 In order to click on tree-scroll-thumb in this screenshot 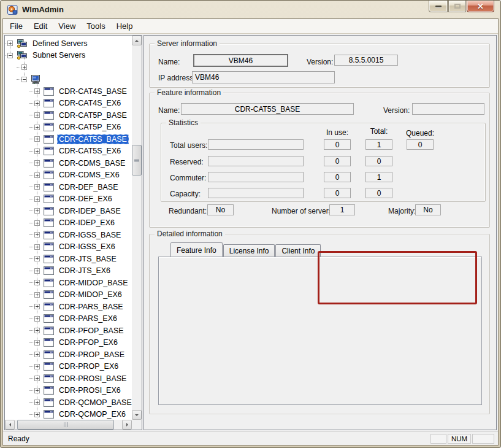, I will do `click(137, 160)`.